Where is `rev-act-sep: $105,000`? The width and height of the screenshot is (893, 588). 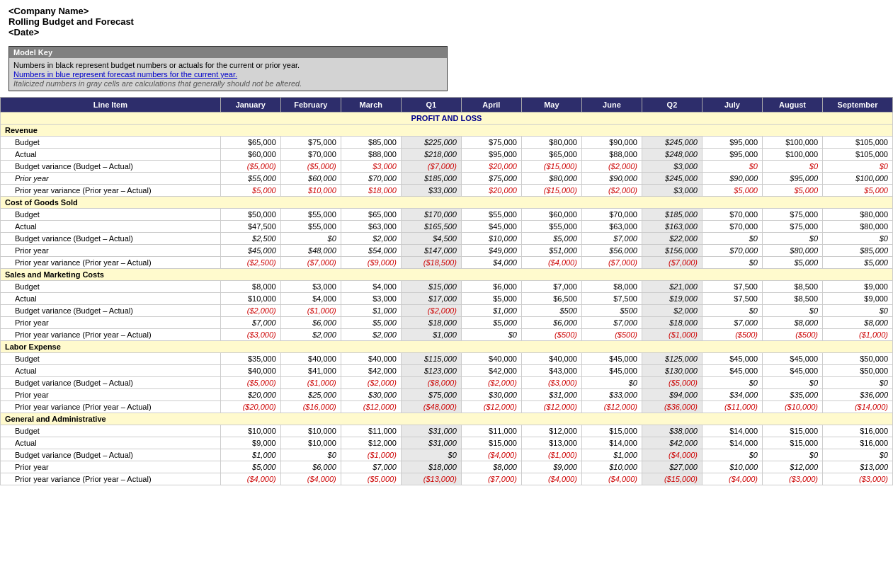
rev-act-sep: $105,000 is located at coordinates (858, 154).